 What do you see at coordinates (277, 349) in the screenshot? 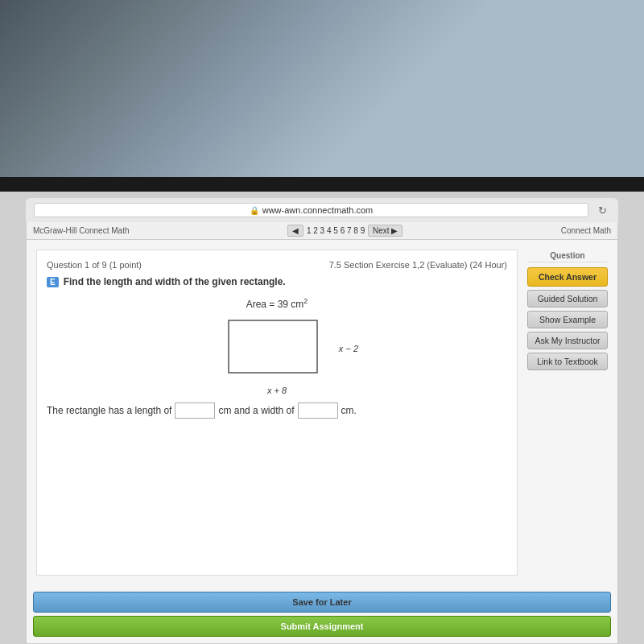
I see `rectangle-diagram: x − 2 x + 8` at bounding box center [277, 349].